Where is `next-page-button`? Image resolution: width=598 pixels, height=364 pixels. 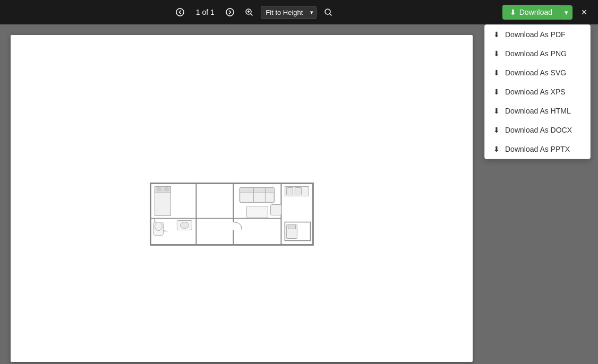 next-page-button is located at coordinates (230, 12).